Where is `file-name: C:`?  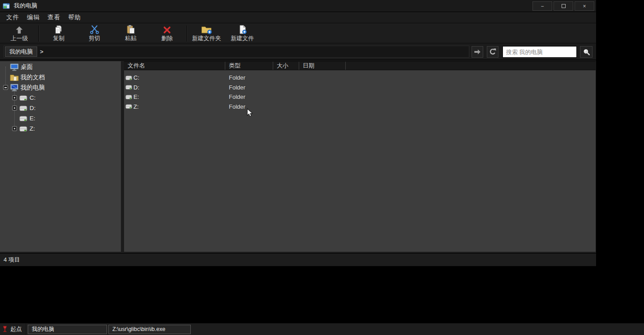 file-name: C: is located at coordinates (136, 78).